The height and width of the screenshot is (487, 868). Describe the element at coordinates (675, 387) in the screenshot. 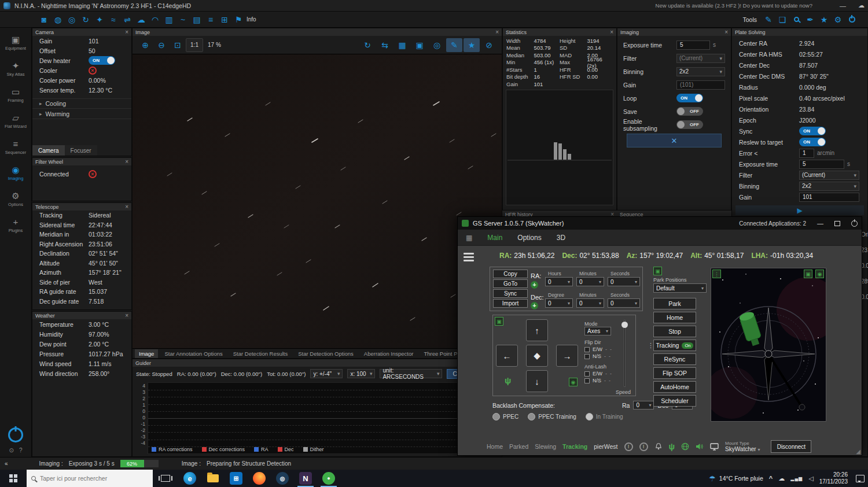

I see `autohome-button: AutoHome` at that location.